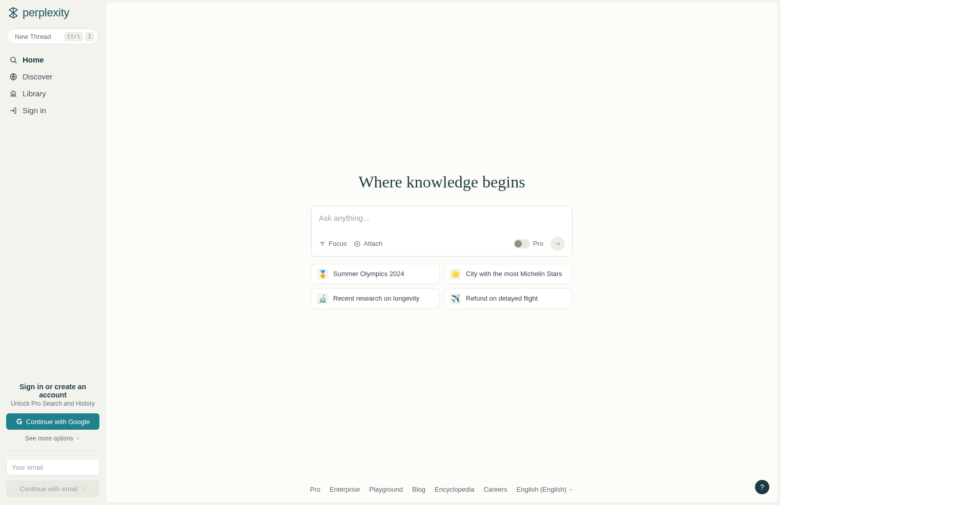  What do you see at coordinates (33, 59) in the screenshot?
I see `nav-home-label: Home` at bounding box center [33, 59].